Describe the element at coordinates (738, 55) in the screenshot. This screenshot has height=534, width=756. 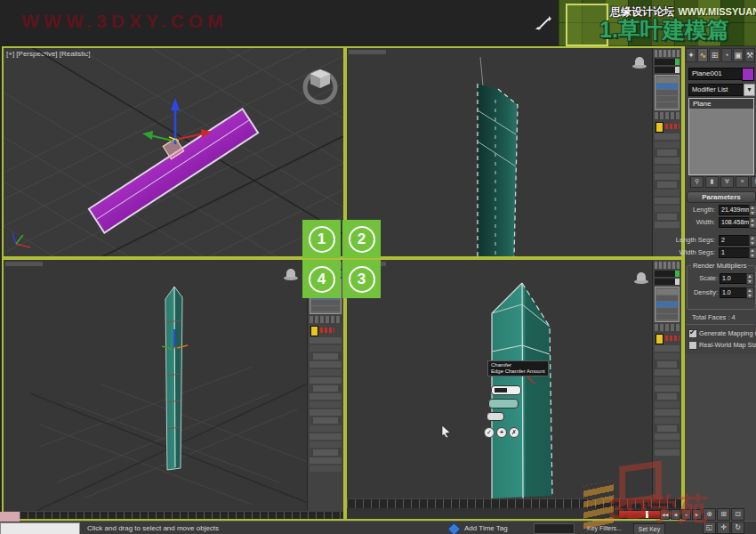
I see `display-tab-icon: ▣` at that location.